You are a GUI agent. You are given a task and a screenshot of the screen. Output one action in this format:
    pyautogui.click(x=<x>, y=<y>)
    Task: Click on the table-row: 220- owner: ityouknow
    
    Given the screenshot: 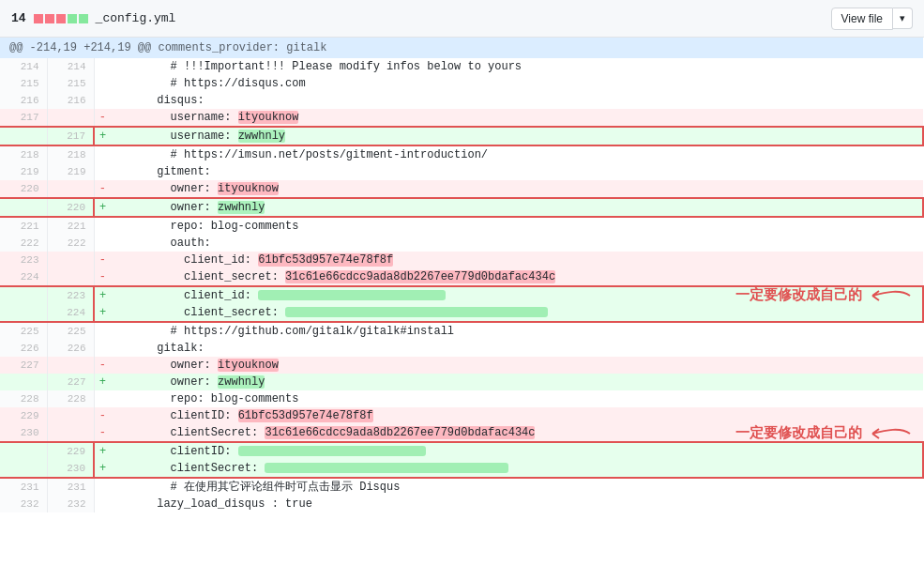 What is the action you would take?
    pyautogui.click(x=462, y=190)
    